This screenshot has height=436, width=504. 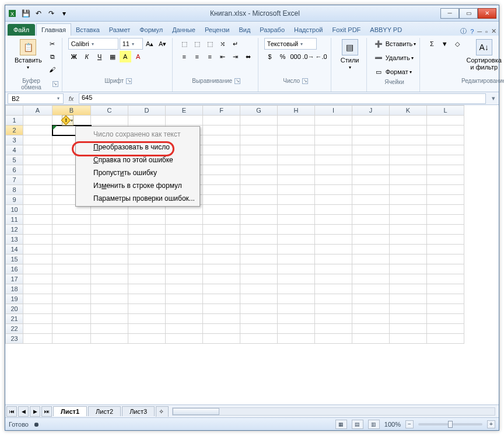 What do you see at coordinates (72, 279) in the screenshot?
I see `cell-B17` at bounding box center [72, 279].